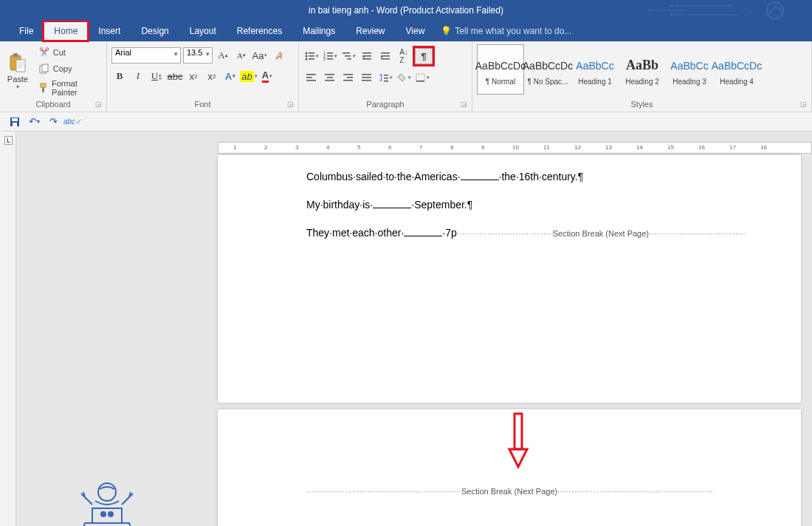 Image resolution: width=812 pixels, height=526 pixels. Describe the element at coordinates (367, 56) in the screenshot. I see `decrease-indent-button` at that location.